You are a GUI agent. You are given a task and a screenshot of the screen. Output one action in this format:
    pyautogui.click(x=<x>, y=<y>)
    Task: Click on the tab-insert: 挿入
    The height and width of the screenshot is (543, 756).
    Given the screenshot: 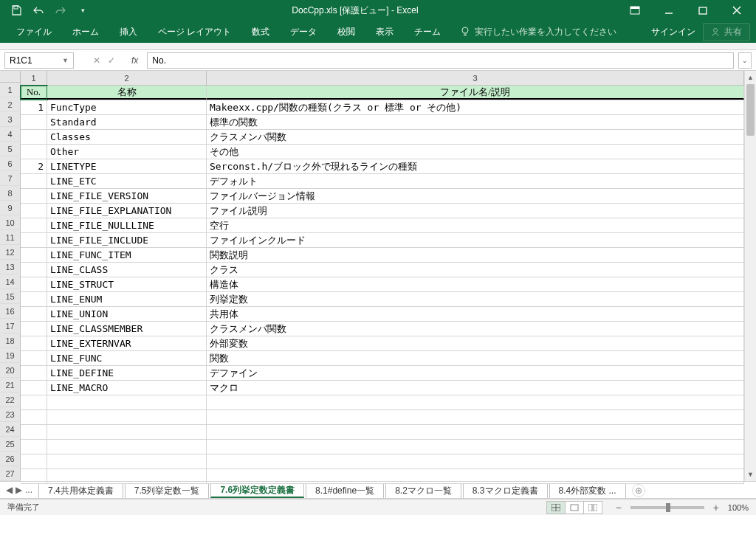 What is the action you would take?
    pyautogui.click(x=128, y=32)
    